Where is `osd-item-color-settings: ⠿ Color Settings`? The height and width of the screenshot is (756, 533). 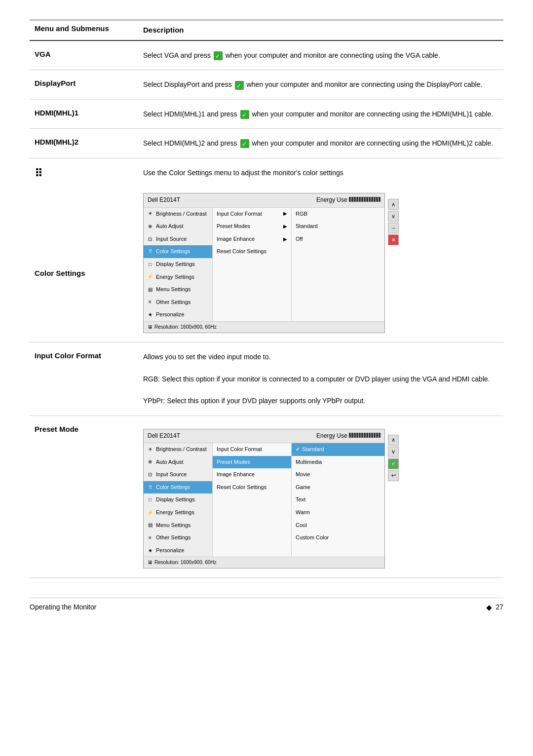
osd-item-color-settings: ⠿ Color Settings is located at coordinates (178, 252).